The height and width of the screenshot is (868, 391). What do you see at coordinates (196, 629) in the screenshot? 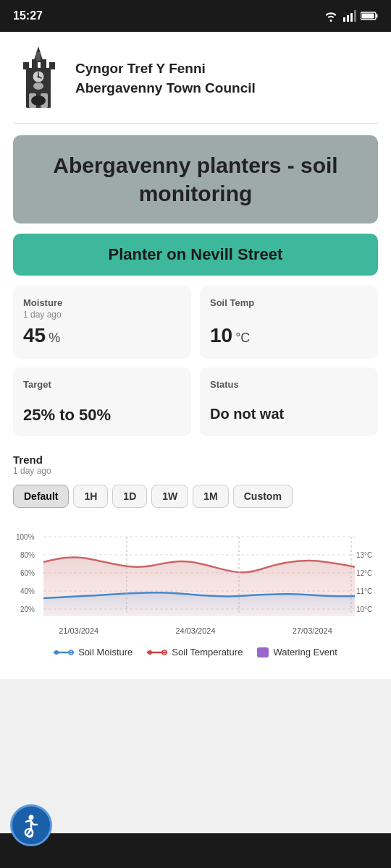
I see `chart-dates: 21/03/2024 24/03/2024 27/03/2024` at bounding box center [196, 629].